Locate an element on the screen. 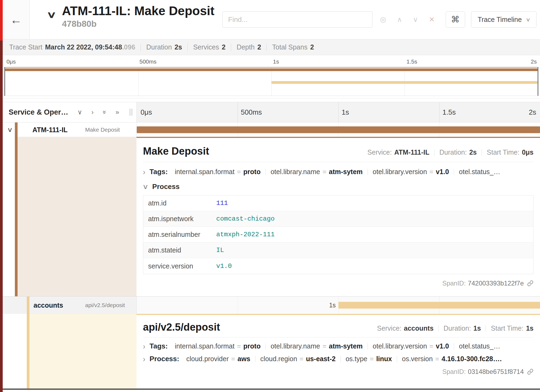 The width and height of the screenshot is (540, 392). search-input is located at coordinates (297, 19).